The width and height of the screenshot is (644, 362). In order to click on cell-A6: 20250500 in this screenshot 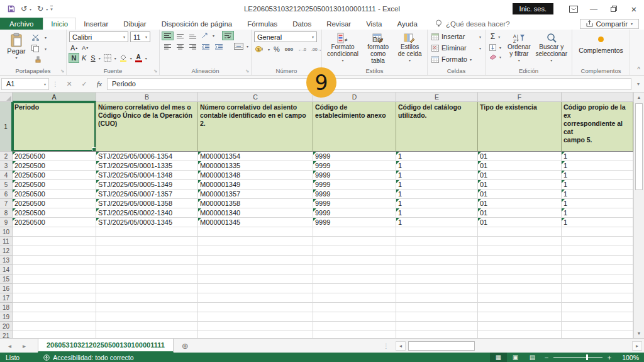, I will do `click(54, 194)`.